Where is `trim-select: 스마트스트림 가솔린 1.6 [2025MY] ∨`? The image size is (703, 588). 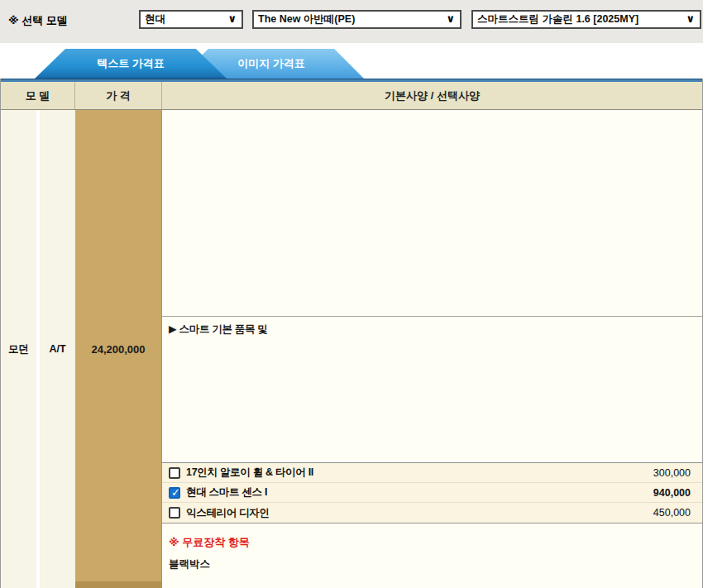
trim-select: 스마트스트림 가솔린 1.6 [2025MY] ∨ is located at coordinates (586, 20).